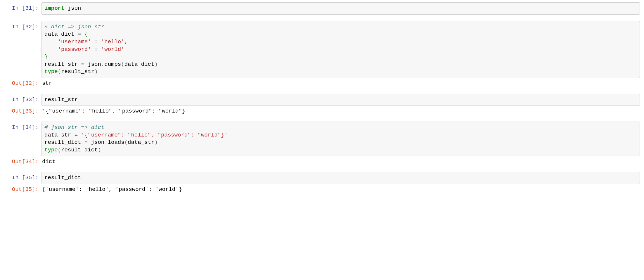 This screenshot has height=280, width=644. Describe the element at coordinates (341, 139) in the screenshot. I see `code-input: # json str => dict data_str = '{"usernam…` at that location.